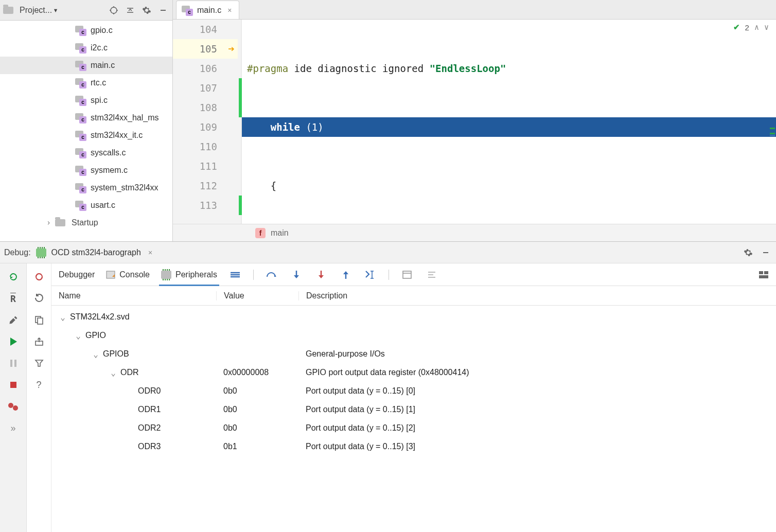 The height and width of the screenshot is (532, 776). Describe the element at coordinates (208, 205) in the screenshot. I see `line-number: 113` at that location.